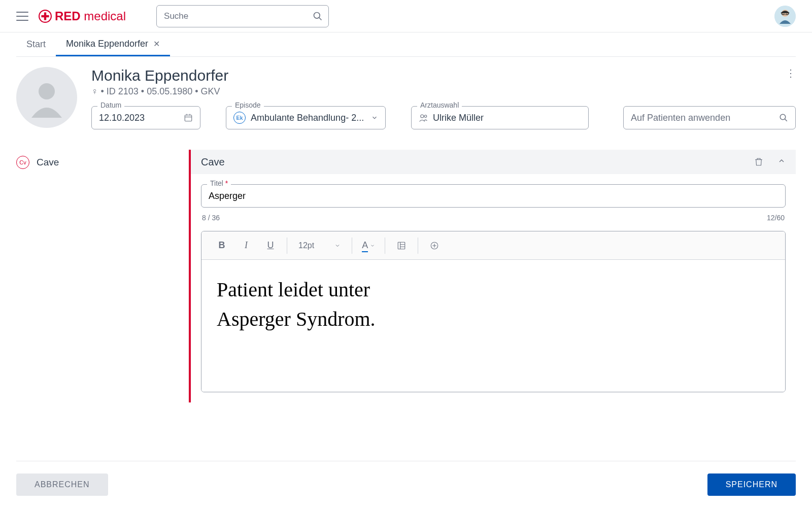 This screenshot has width=812, height=508. I want to click on more-menu-icon: ⋮, so click(791, 73).